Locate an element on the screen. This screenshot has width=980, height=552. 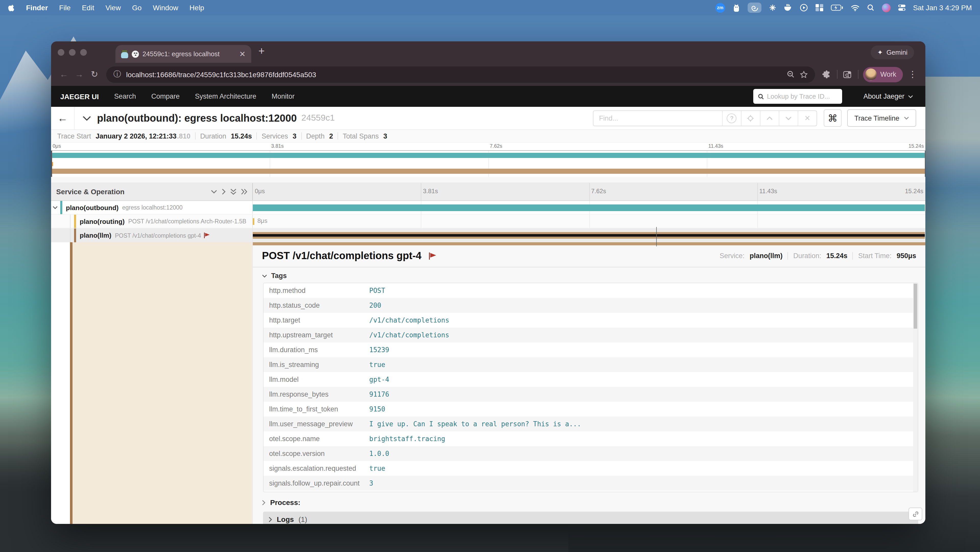
expand-one-icon is located at coordinates (224, 192).